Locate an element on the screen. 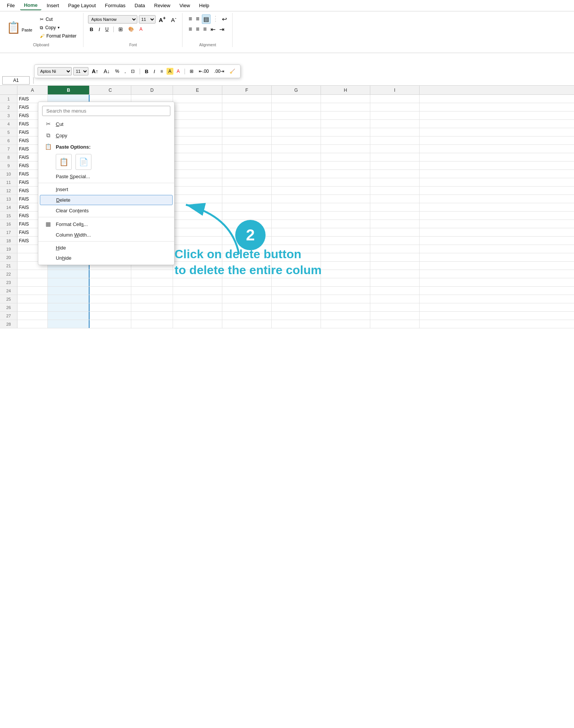 The width and height of the screenshot is (574, 728). align-top-button: ≡ is located at coordinates (190, 19).